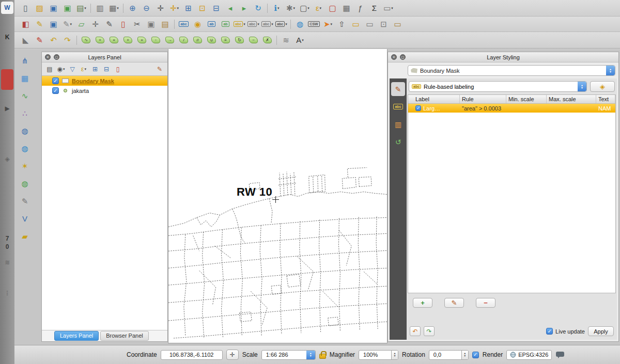  What do you see at coordinates (498, 87) in the screenshot?
I see `labeling-mode-select: abc Rule-based labeling ▴▾` at bounding box center [498, 87].